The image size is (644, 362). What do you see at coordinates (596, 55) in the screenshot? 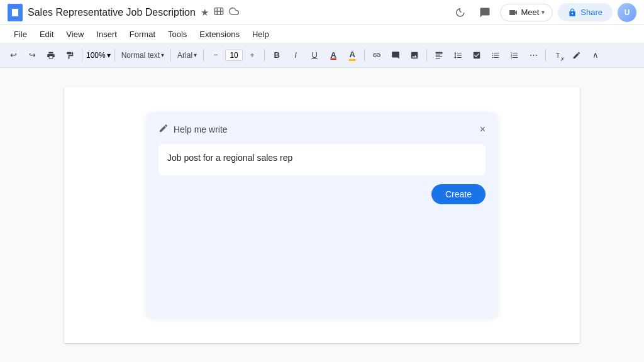
I see `collapse-toolbar-button: ∧` at bounding box center [596, 55].